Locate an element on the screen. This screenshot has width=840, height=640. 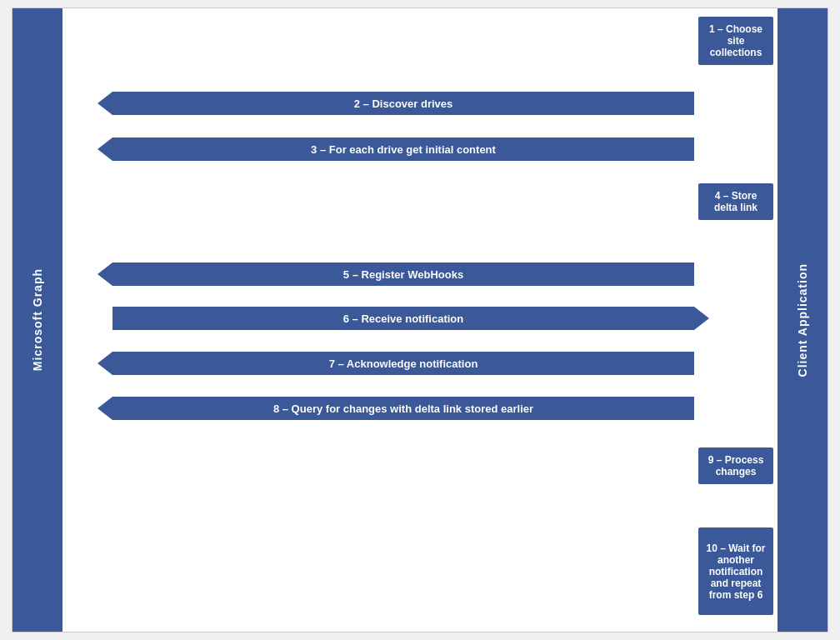
step2-label: 2 – Discover drives is located at coordinates (403, 103).